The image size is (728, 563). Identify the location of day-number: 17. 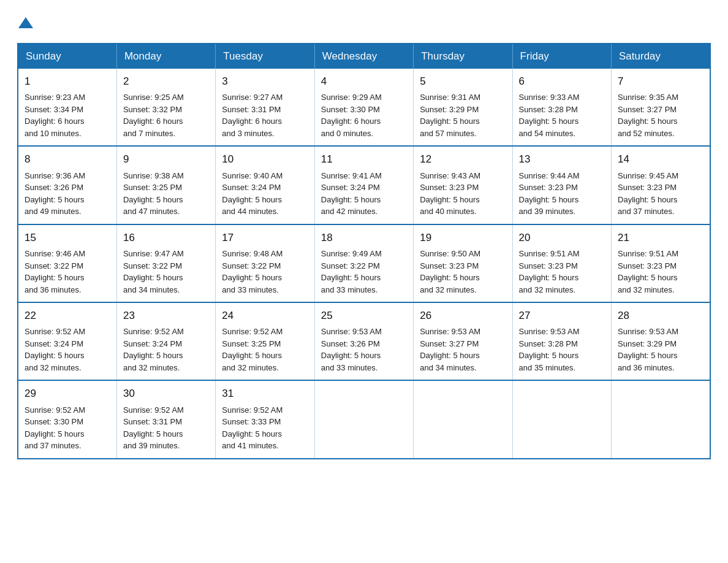
(265, 238).